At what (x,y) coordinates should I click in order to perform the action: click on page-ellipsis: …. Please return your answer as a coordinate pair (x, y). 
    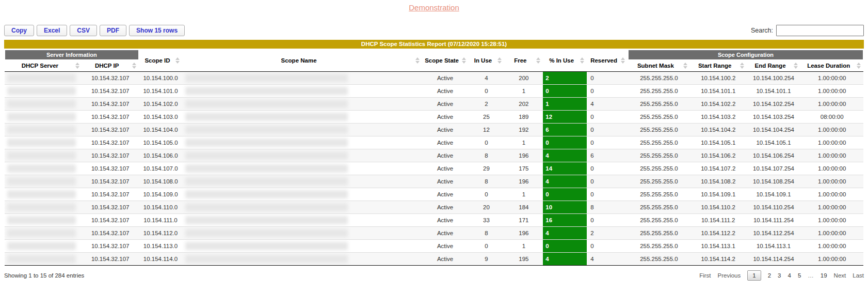
    Looking at the image, I should click on (811, 275).